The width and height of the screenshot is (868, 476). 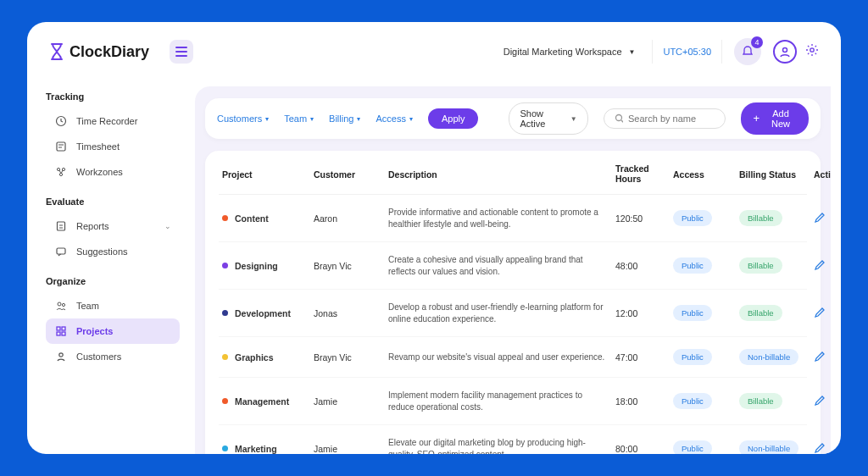 What do you see at coordinates (344, 119) in the screenshot?
I see `filter-billing: Billing▾` at bounding box center [344, 119].